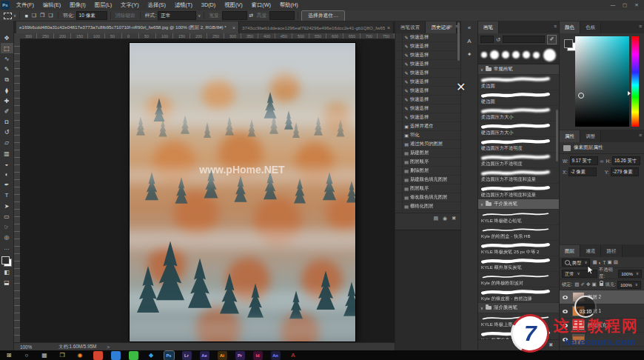 This screenshot has width=644, height=360. Describe the element at coordinates (15, 16) in the screenshot. I see `tool-preset-caret-icon: ∨` at that location.